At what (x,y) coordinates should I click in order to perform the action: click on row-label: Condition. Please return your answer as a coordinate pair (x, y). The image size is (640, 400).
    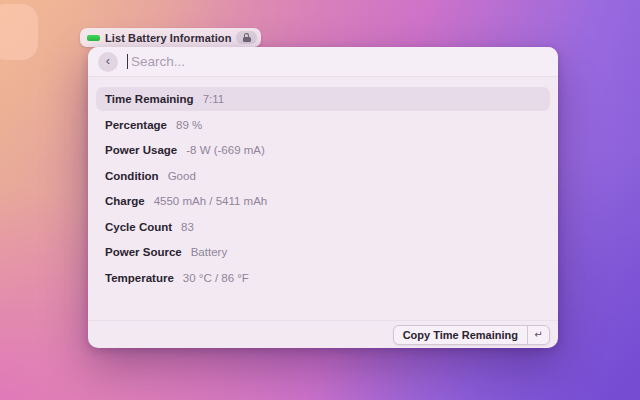
    Looking at the image, I should click on (132, 176).